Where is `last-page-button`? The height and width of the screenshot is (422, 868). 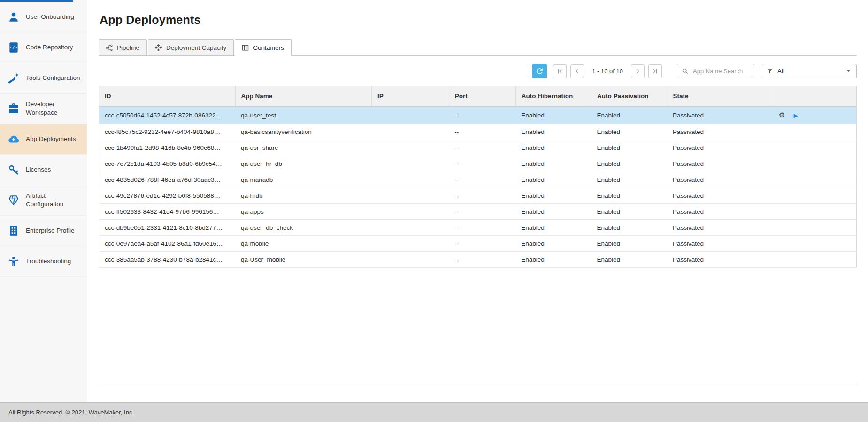 last-page-button is located at coordinates (655, 71).